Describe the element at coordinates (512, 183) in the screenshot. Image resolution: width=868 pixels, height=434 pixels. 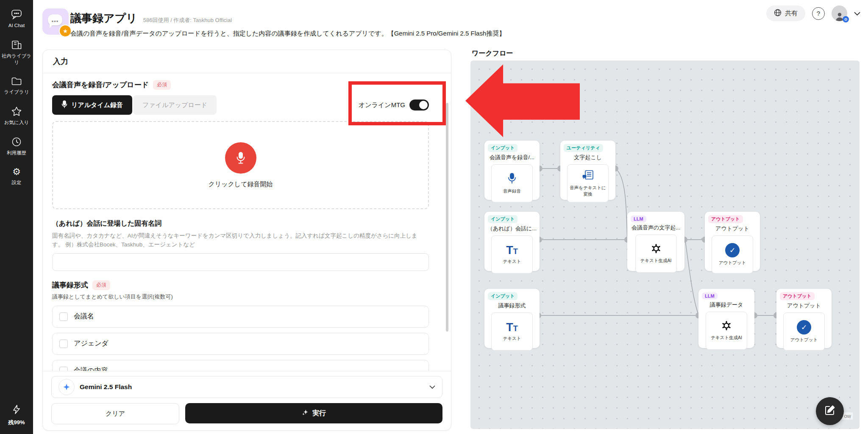
I see `node-card: 音声録音` at that location.